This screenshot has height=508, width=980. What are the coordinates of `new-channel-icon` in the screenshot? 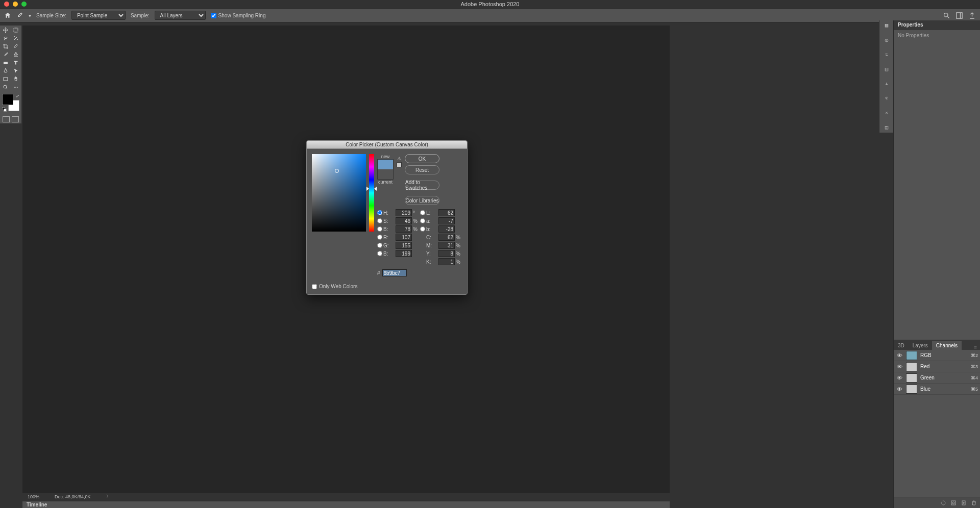 It's located at (964, 503).